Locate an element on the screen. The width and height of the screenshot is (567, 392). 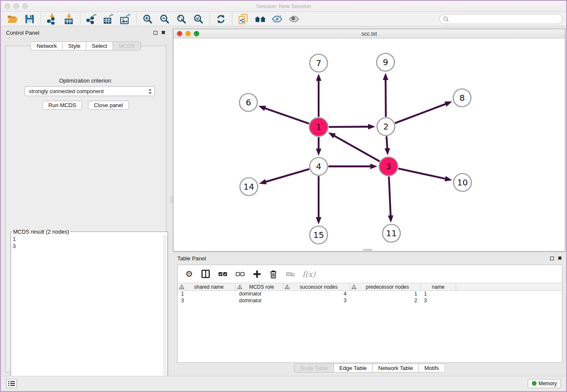
tab-edge-table: Edge Table is located at coordinates (353, 368).